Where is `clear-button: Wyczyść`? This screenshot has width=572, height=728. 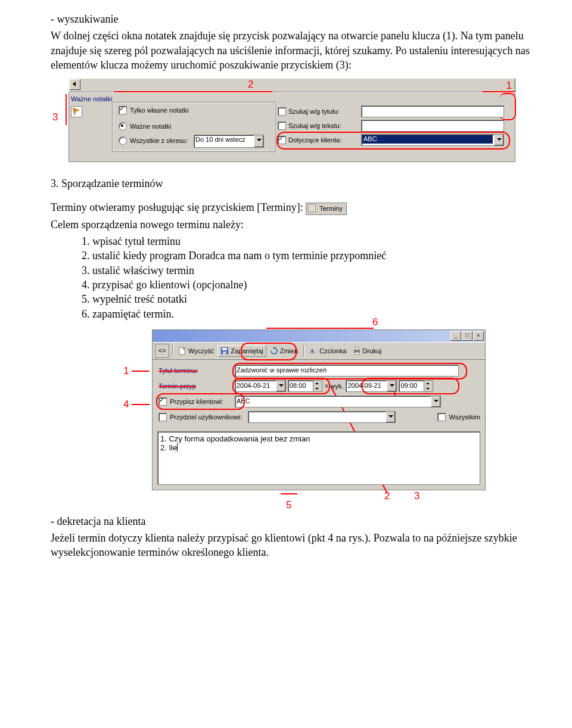
clear-button: Wyczyść is located at coordinates (196, 351).